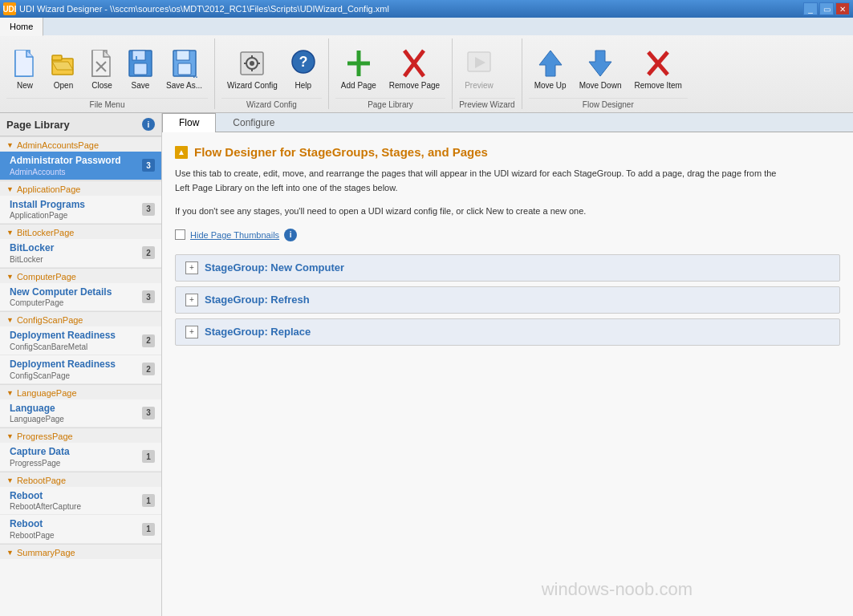  What do you see at coordinates (427, 74) in the screenshot?
I see `ribbon-content: New Open` at bounding box center [427, 74].